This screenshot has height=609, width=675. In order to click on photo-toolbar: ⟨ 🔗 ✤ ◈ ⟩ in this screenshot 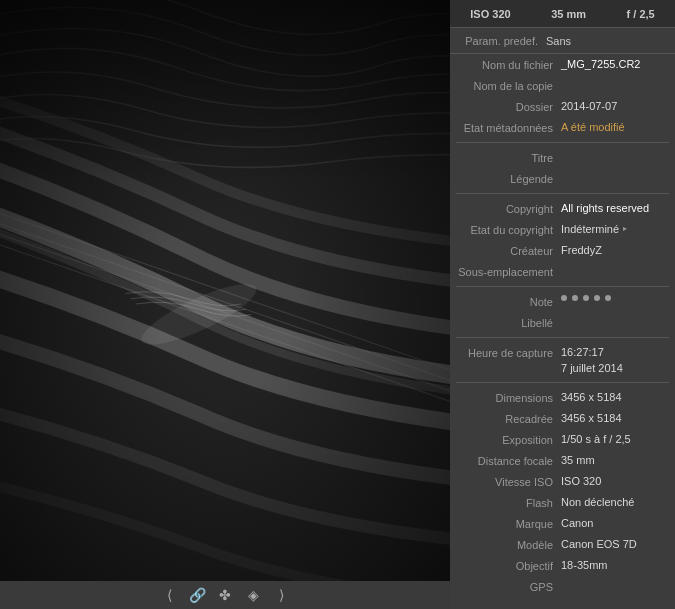, I will do `click(225, 595)`.